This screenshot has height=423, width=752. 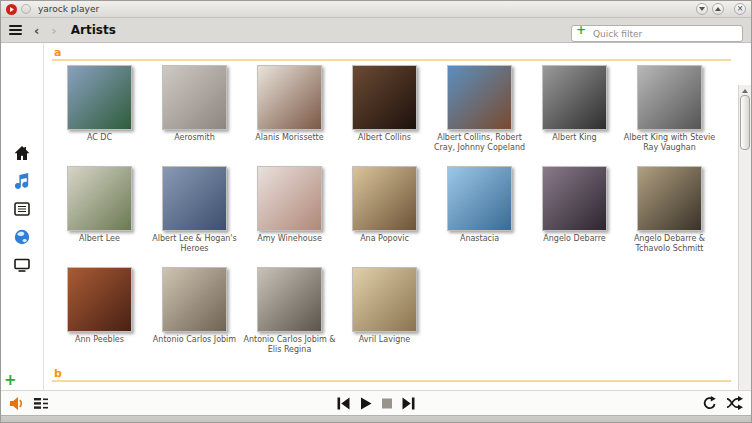 What do you see at coordinates (574, 116) in the screenshot?
I see `artist-item: Albert King` at bounding box center [574, 116].